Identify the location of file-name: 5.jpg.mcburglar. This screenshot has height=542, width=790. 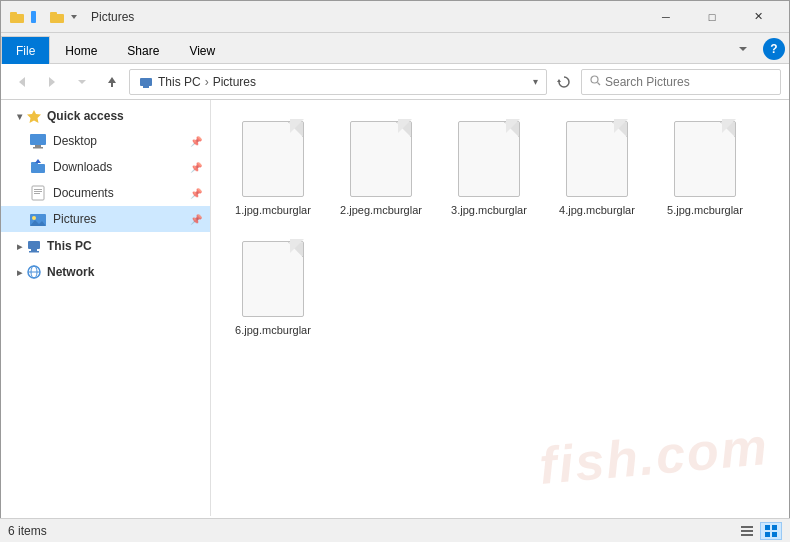
(705, 210).